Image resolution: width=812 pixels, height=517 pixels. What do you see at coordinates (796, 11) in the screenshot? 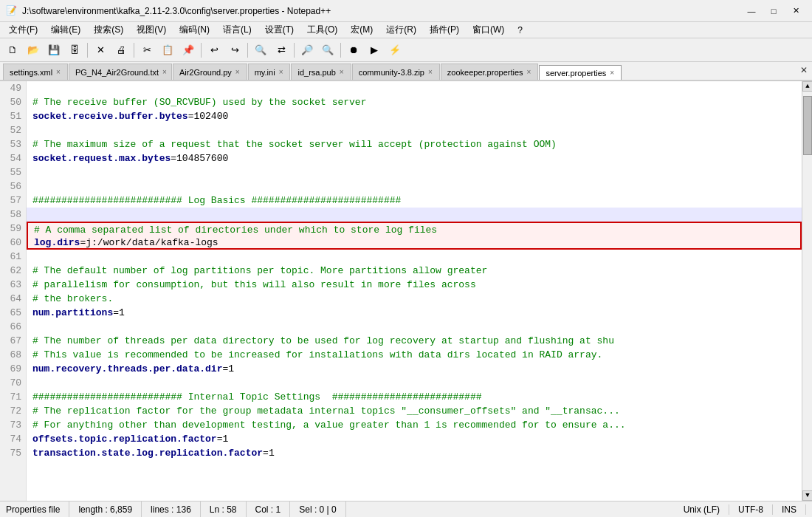
I see `close-button: ✕` at bounding box center [796, 11].